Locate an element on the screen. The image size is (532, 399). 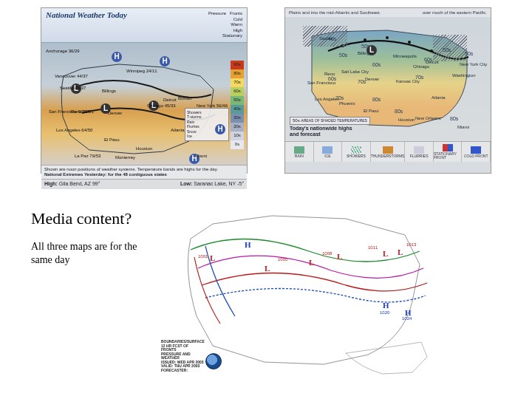
city-label: Monterrey is located at coordinates (126, 157).